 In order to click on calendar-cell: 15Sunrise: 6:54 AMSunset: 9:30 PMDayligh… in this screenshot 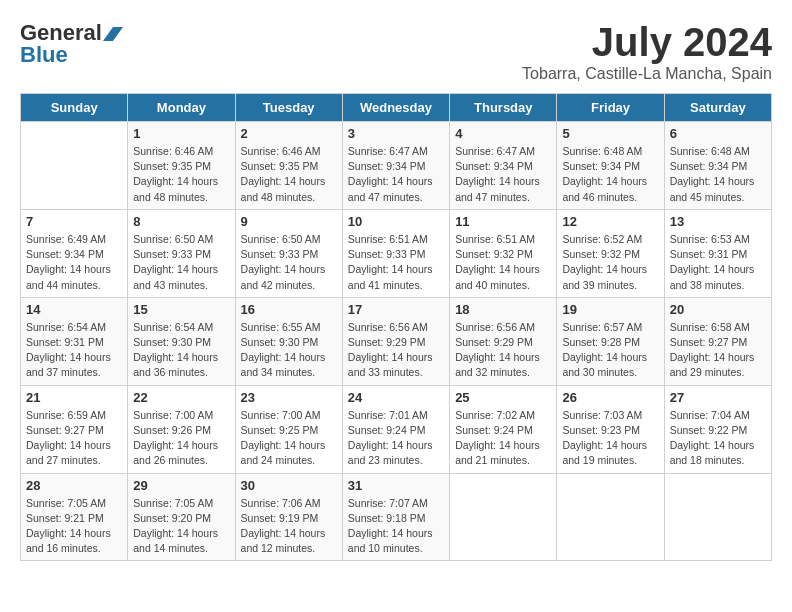, I will do `click(182, 341)`.